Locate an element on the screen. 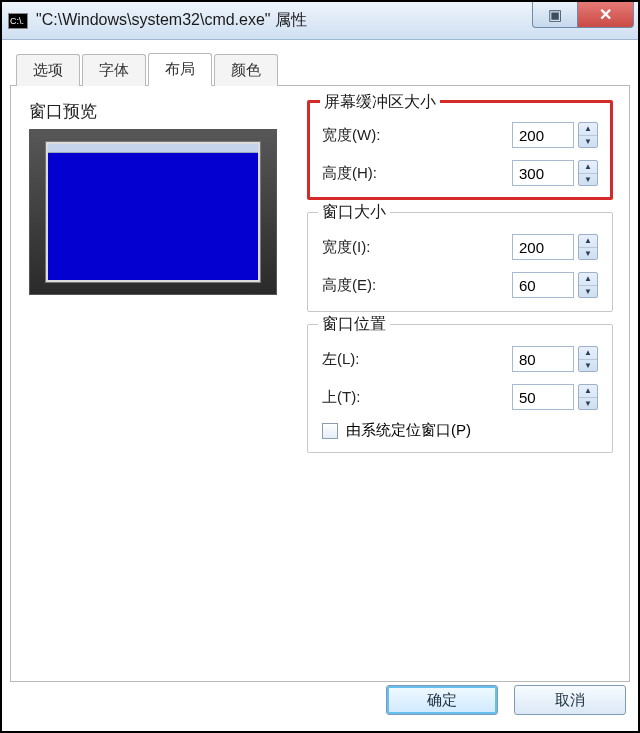 This screenshot has width=640, height=733. preview-window is located at coordinates (153, 212).